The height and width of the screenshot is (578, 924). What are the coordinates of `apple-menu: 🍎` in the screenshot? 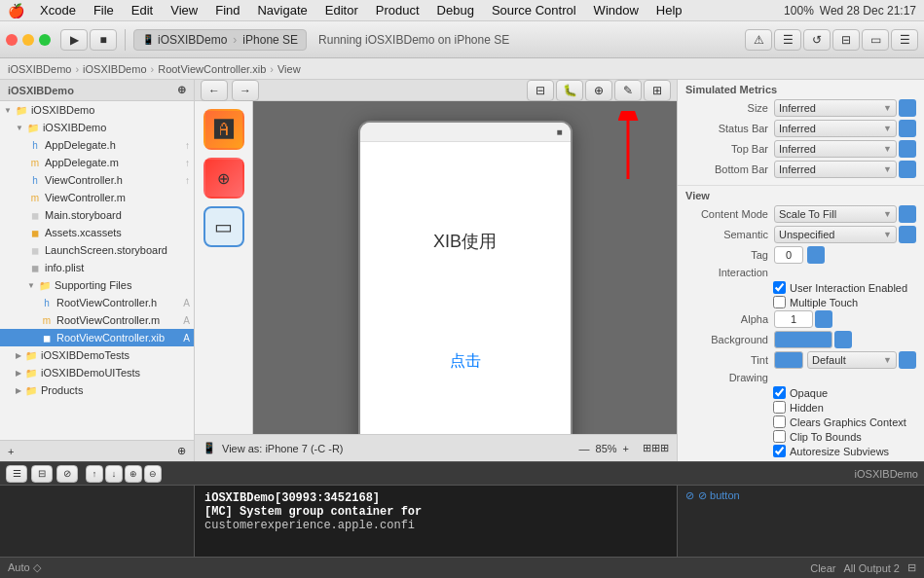 It's located at (16, 11).